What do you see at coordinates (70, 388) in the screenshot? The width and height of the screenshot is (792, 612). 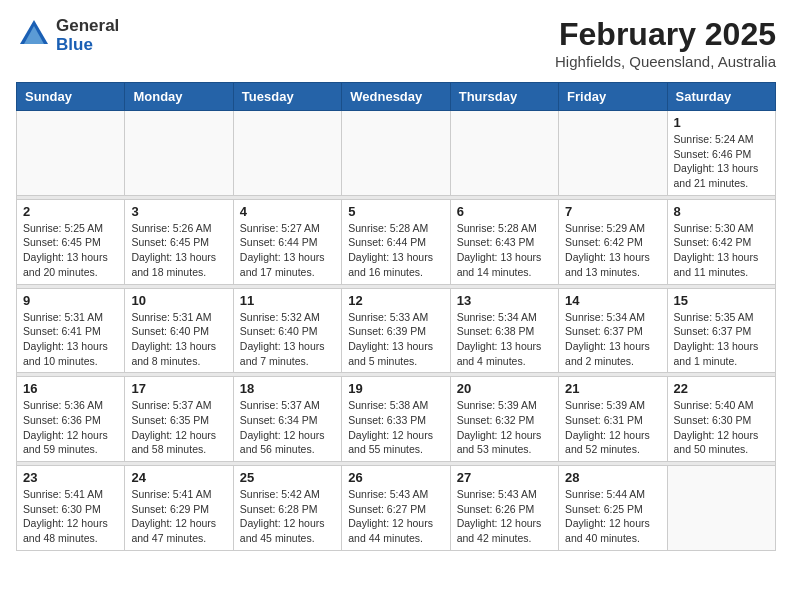 I see `day-number: 16` at bounding box center [70, 388].